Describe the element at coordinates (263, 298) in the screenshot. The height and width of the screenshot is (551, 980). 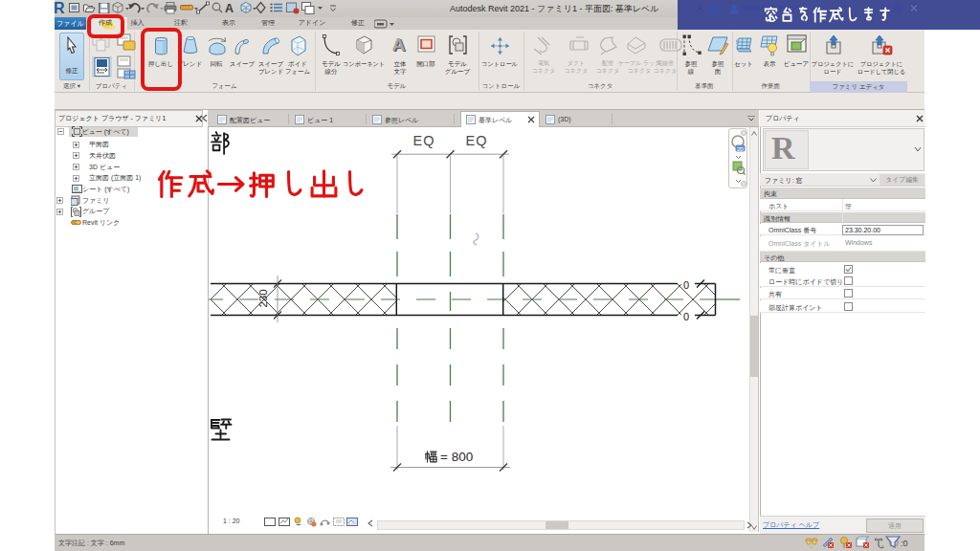
I see `svg-text: 230` at that location.